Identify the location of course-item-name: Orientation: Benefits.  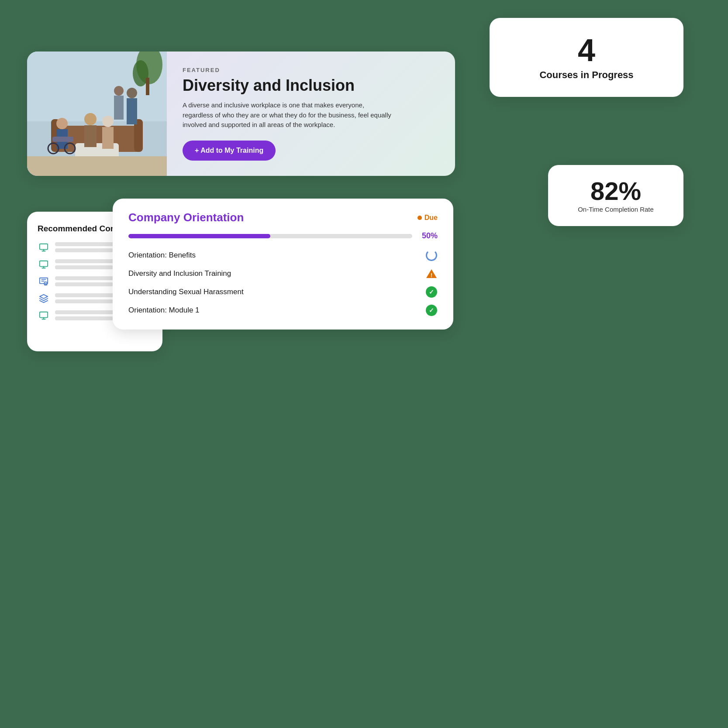
(162, 255).